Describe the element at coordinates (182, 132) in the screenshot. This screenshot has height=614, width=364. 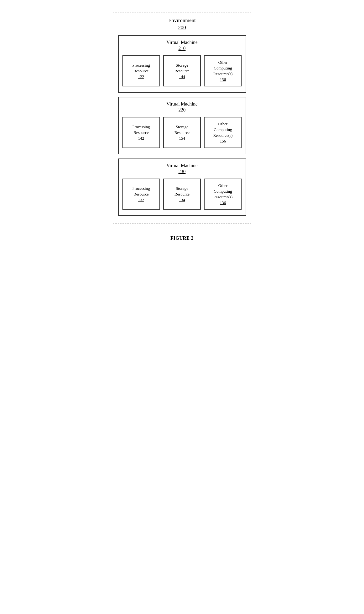
I see `resources-row-220: ProcessingResource 142 StorageResource 1…` at that location.